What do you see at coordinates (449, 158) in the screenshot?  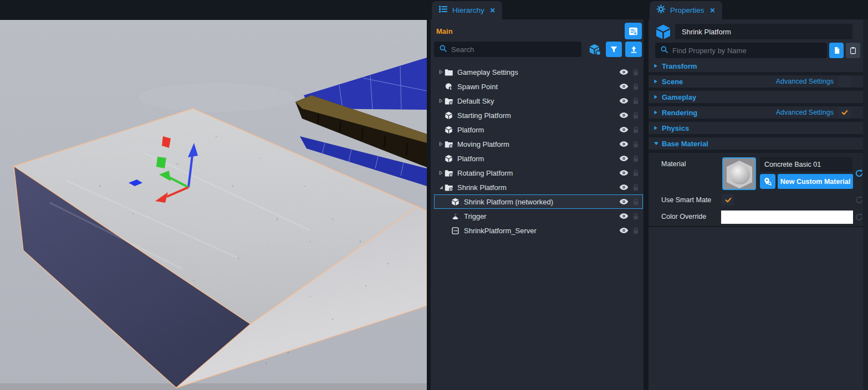 I see `cube-icon` at bounding box center [449, 158].